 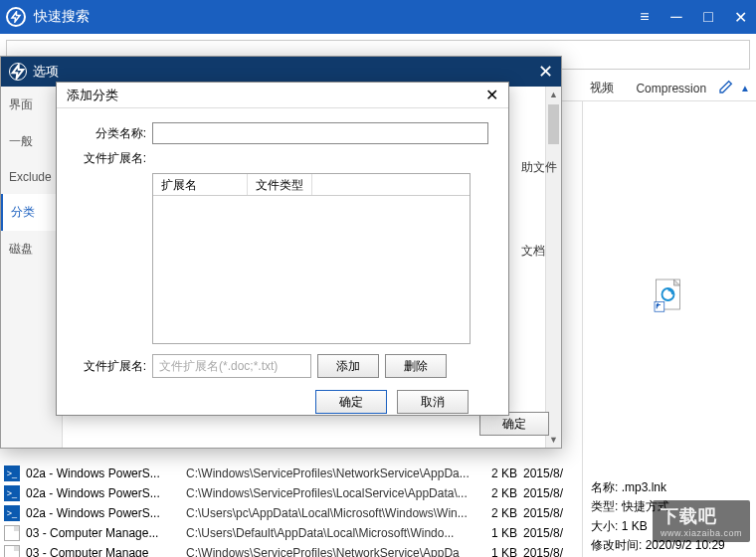 I want to click on delete-button: 删除, so click(x=416, y=366).